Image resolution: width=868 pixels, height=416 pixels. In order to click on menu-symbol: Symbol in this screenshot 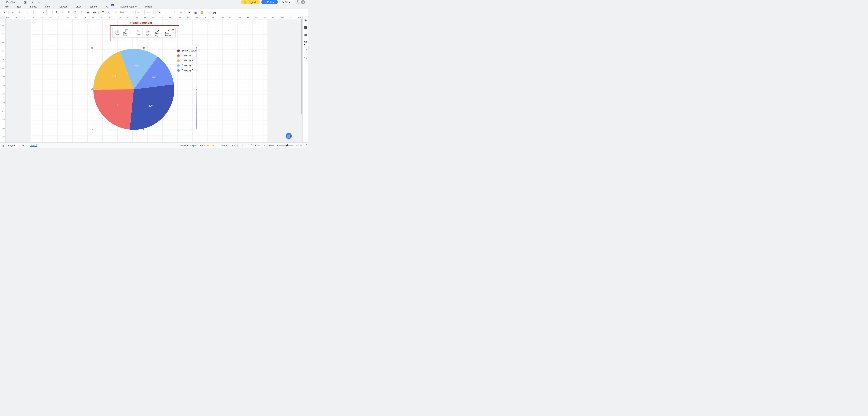, I will do `click(93, 7)`.